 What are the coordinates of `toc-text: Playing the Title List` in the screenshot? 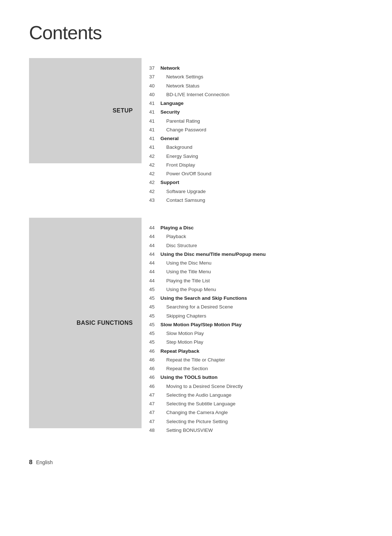 It's located at (185, 281).